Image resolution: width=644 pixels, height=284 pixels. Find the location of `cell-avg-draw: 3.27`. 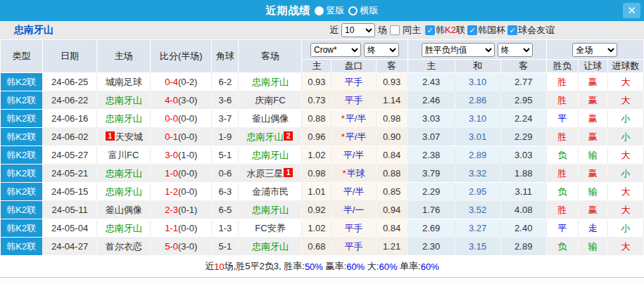

cell-avg-draw: 3.27 is located at coordinates (477, 228).